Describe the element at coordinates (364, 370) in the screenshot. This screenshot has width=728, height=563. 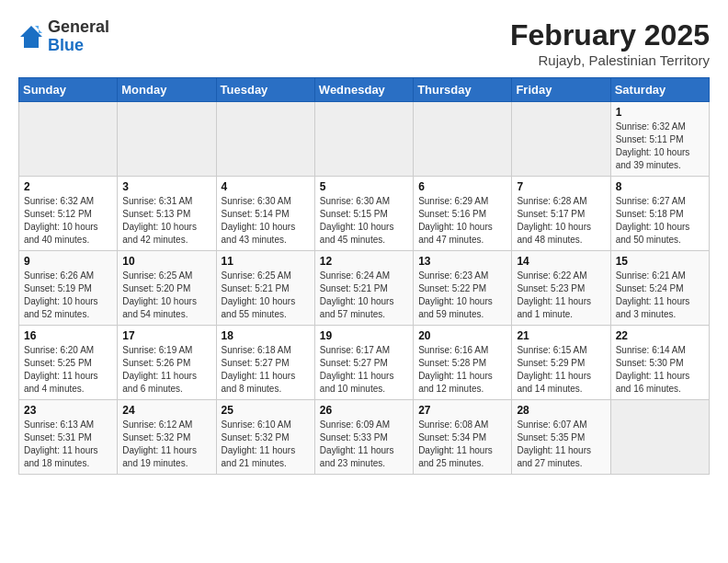
I see `day-info: Sunrise: 6:17 AM Sunset: 5:27 PM Dayligh…` at that location.